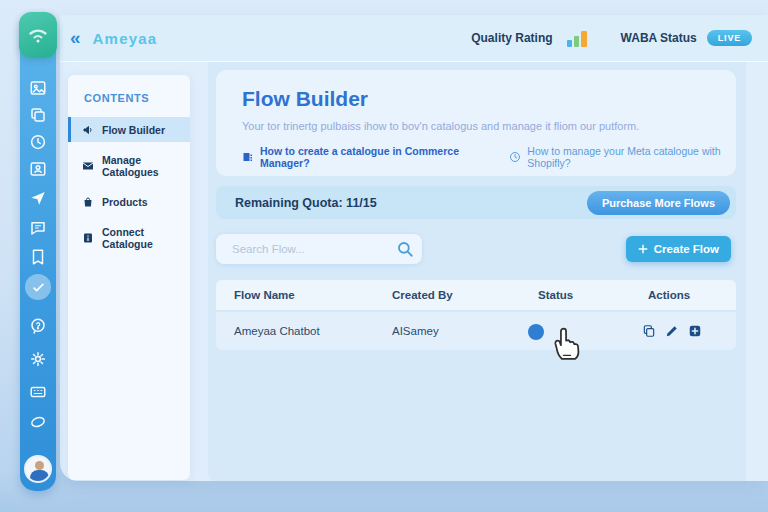  What do you see at coordinates (319, 249) in the screenshot?
I see `search-input` at bounding box center [319, 249].